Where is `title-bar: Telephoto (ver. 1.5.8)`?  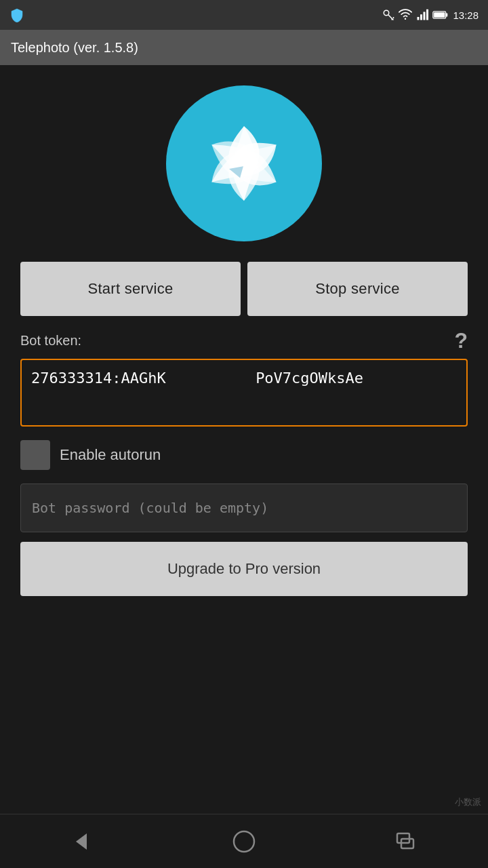
title-bar: Telephoto (ver. 1.5.8) is located at coordinates (244, 47).